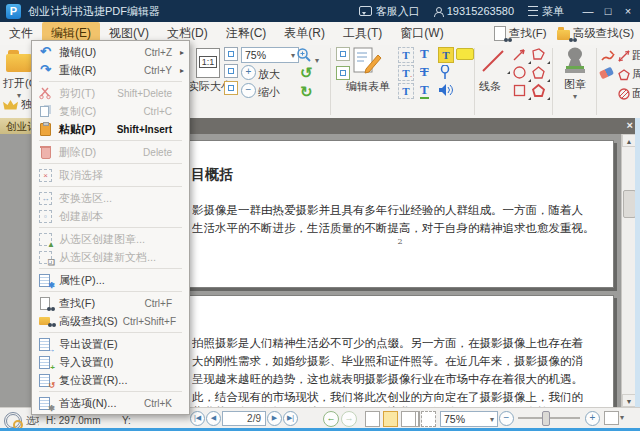  I want to click on menu-item-newdoc-from-selection: ❏ 从选区创建新文档..., so click(110, 257).